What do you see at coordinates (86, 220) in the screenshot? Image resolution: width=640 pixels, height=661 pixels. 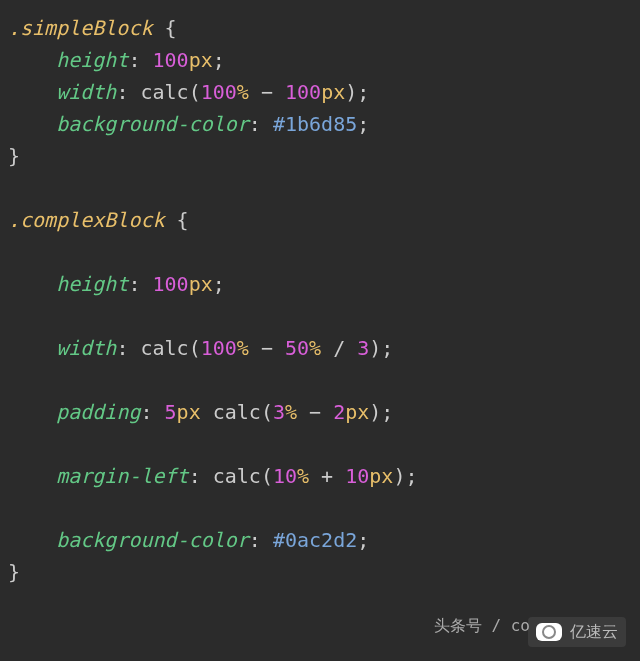 I see `selector: .complexBlock` at bounding box center [86, 220].